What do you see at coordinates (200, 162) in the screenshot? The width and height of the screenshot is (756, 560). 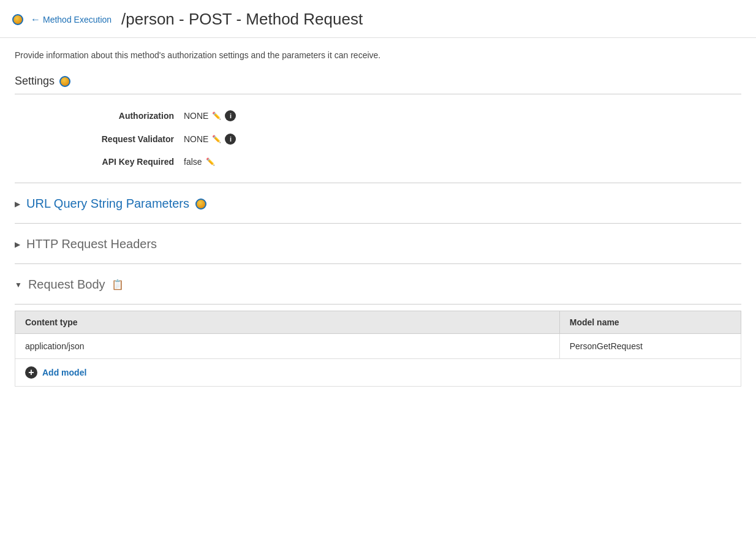 I see `api-key-value: false ✏️` at bounding box center [200, 162].